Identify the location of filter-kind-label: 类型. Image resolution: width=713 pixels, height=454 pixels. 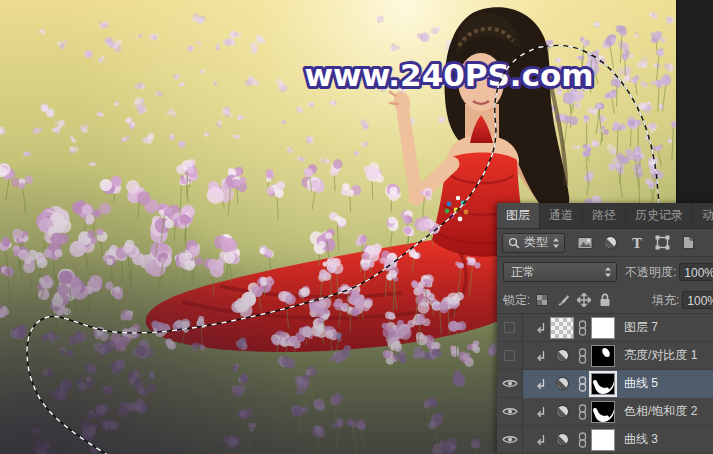
(536, 242).